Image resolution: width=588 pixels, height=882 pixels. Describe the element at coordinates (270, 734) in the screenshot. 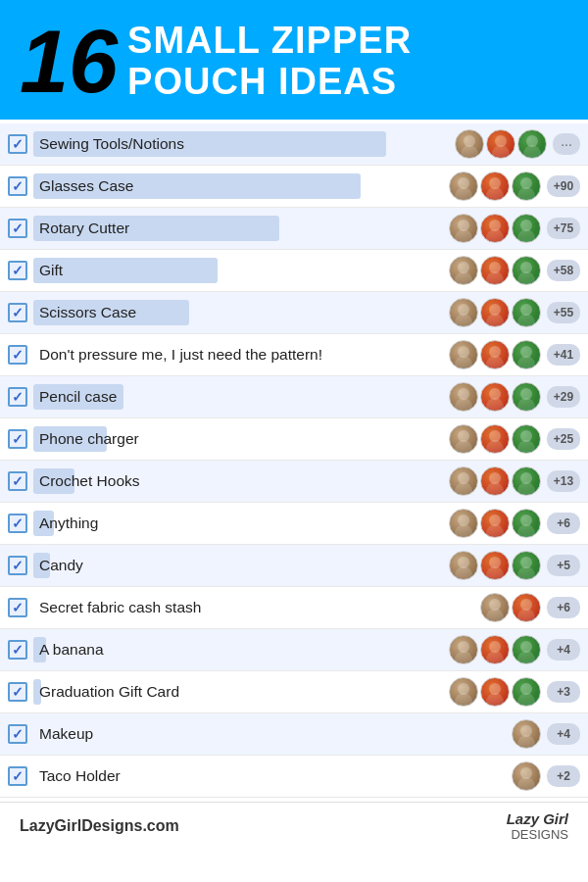

I see `item-label: Makeup` at that location.